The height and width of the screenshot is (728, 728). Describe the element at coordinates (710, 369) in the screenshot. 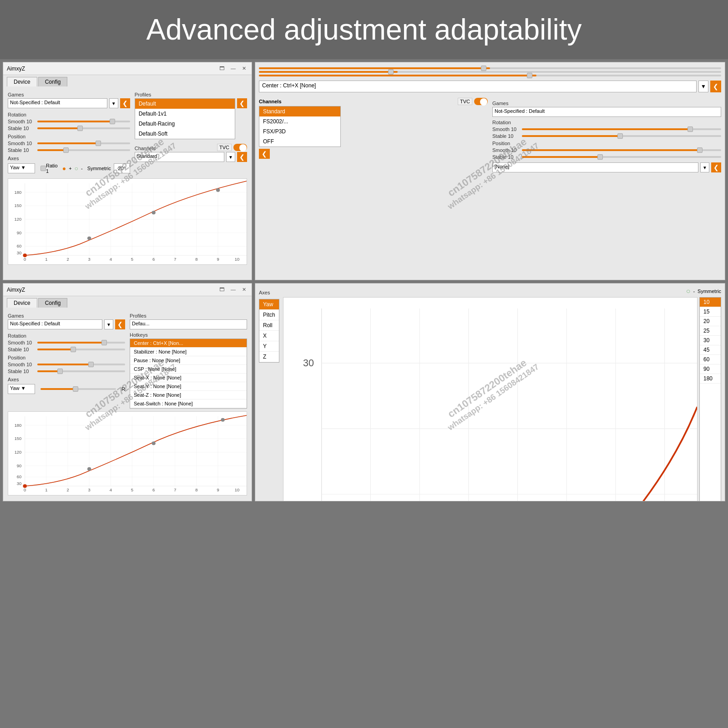

I see `degree-90: 90` at that location.